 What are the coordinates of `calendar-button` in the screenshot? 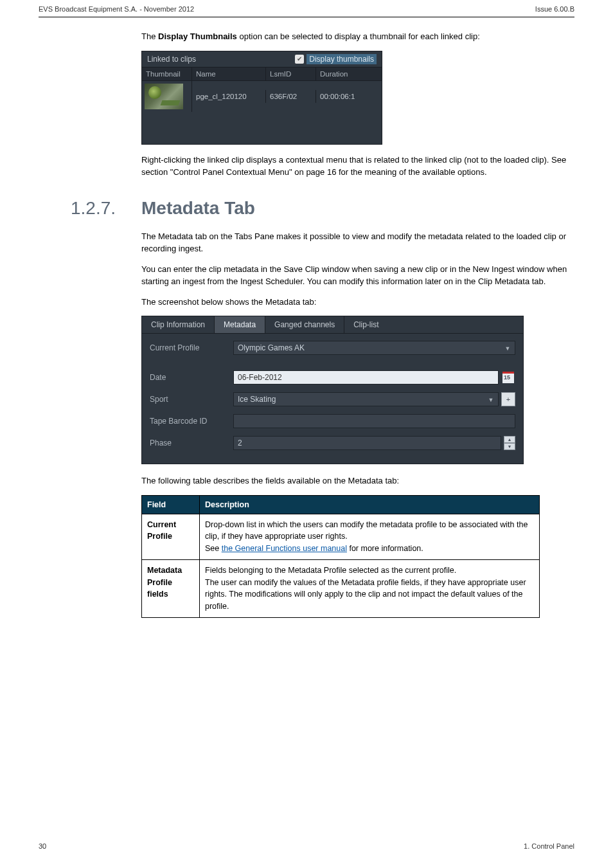 It's located at (508, 377).